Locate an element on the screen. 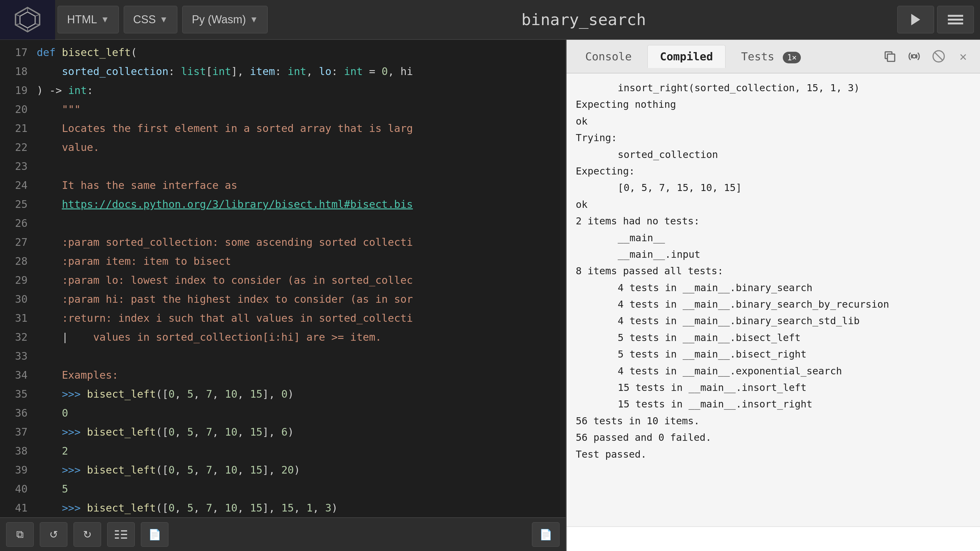  table-row: 20 """ is located at coordinates (283, 109).